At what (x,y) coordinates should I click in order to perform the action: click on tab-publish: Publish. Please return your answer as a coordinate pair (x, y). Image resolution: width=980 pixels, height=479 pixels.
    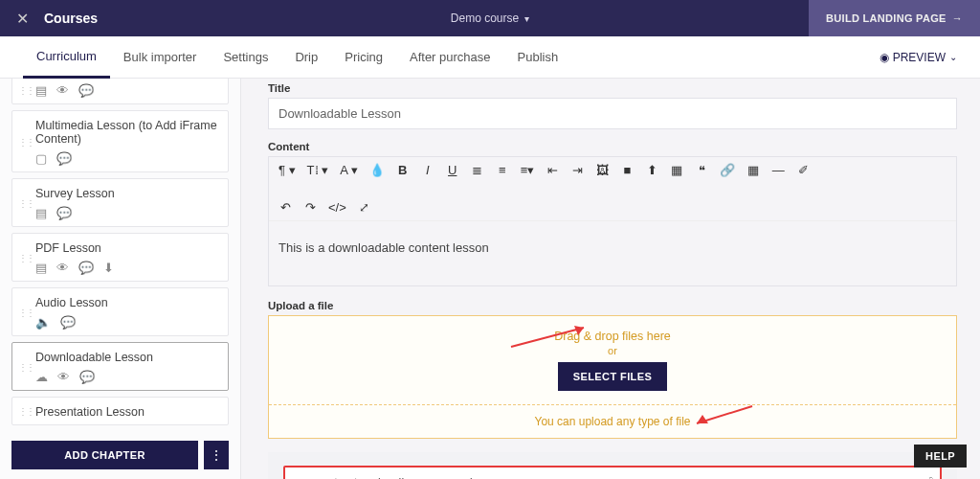
    Looking at the image, I should click on (538, 57).